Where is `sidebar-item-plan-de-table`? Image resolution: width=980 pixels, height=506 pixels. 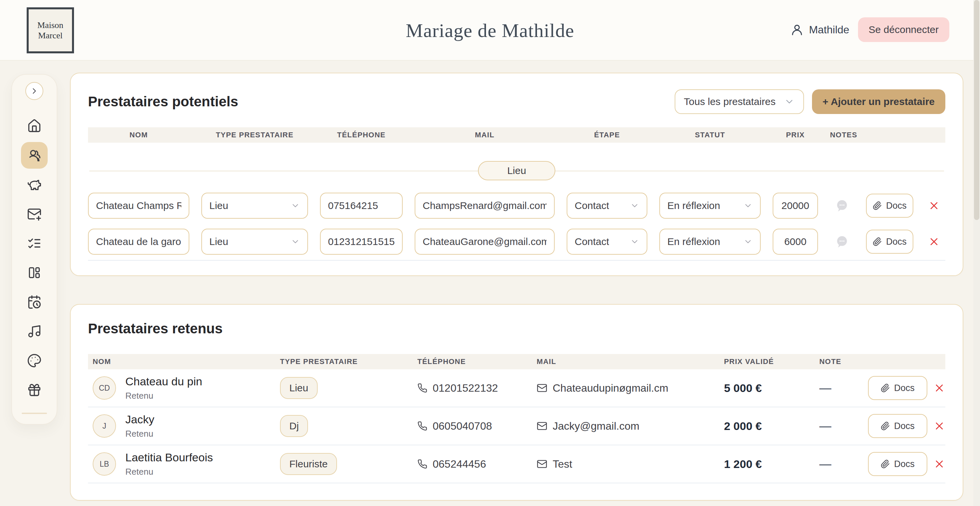
sidebar-item-plan-de-table is located at coordinates (34, 273).